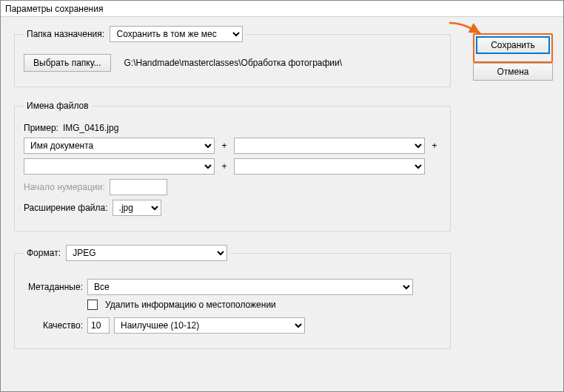 The width and height of the screenshot is (564, 392). I want to click on start-number-label: Начало нумерации:, so click(64, 187).